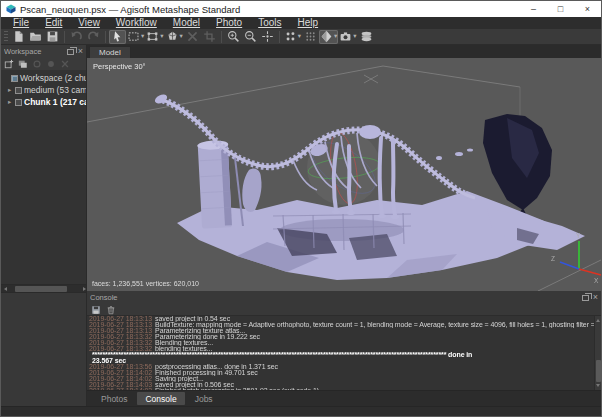 The width and height of the screenshot is (602, 417). Describe the element at coordinates (215, 184) in the screenshot. I see `column-mesh` at that location.